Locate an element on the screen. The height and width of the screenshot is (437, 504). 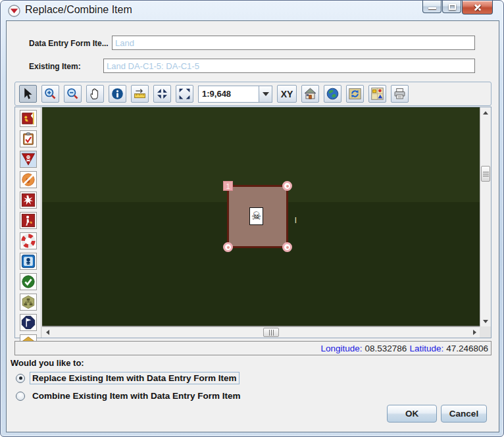
home-icon is located at coordinates (311, 93).